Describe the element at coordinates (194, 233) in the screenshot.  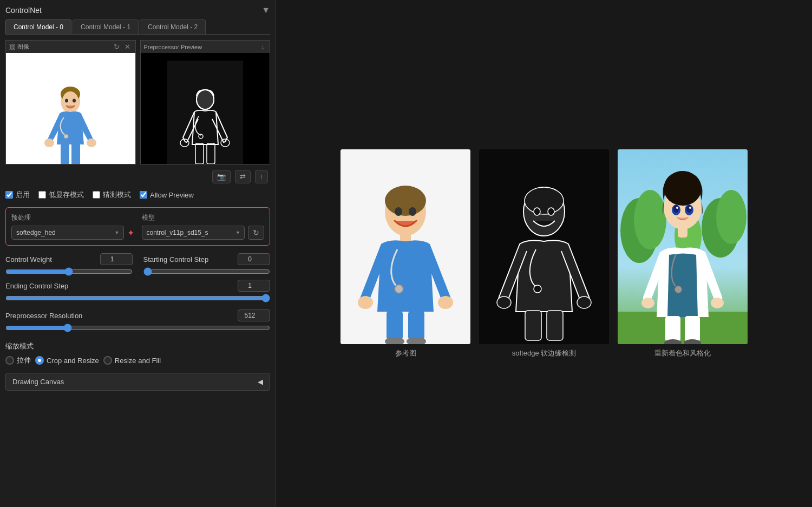
I see `model-select: control_v11p_sd15_s` at that location.